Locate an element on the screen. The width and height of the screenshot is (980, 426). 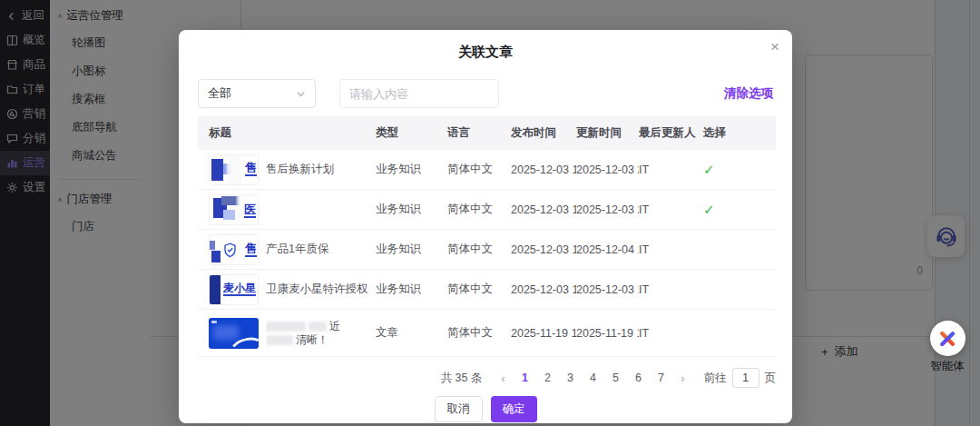
article-updated: 2025-11-19 15: is located at coordinates (608, 333).